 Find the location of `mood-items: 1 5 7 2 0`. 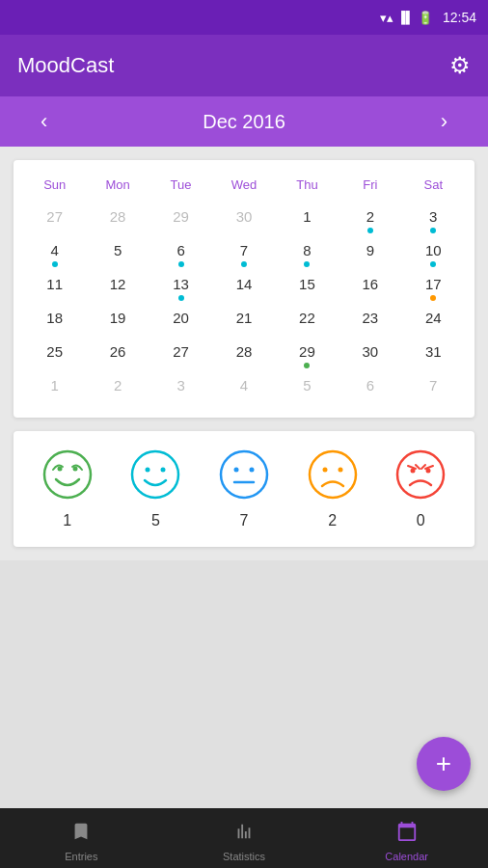

mood-items: 1 5 7 2 0 is located at coordinates (244, 489).